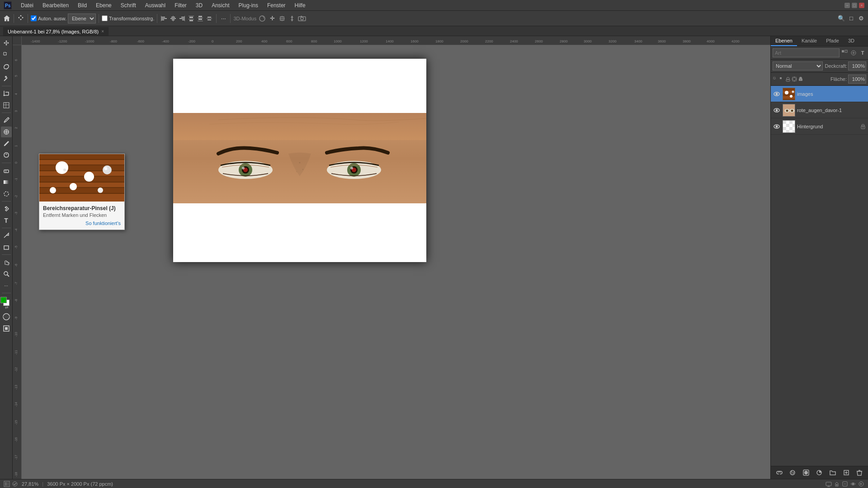  I want to click on layer-bg-visibility, so click(777, 127).